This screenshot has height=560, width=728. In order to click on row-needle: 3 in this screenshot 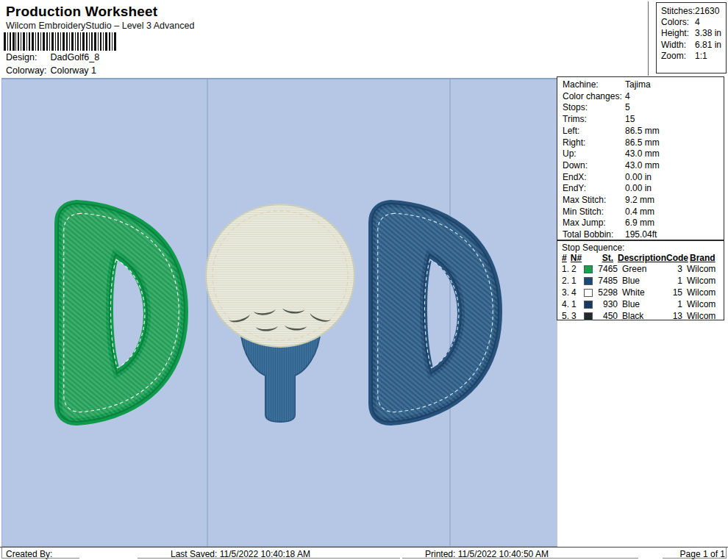, I will do `click(578, 316)`.